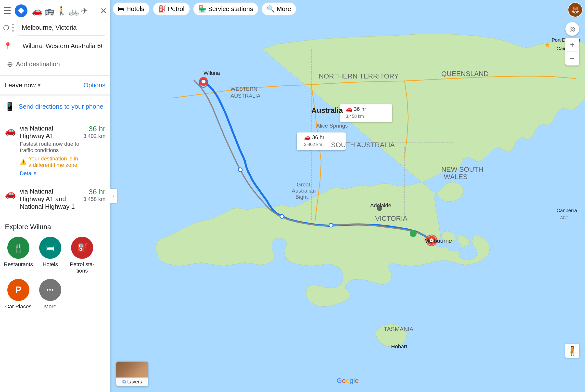  What do you see at coordinates (357, 380) in the screenshot?
I see `google-e: e` at bounding box center [357, 380].